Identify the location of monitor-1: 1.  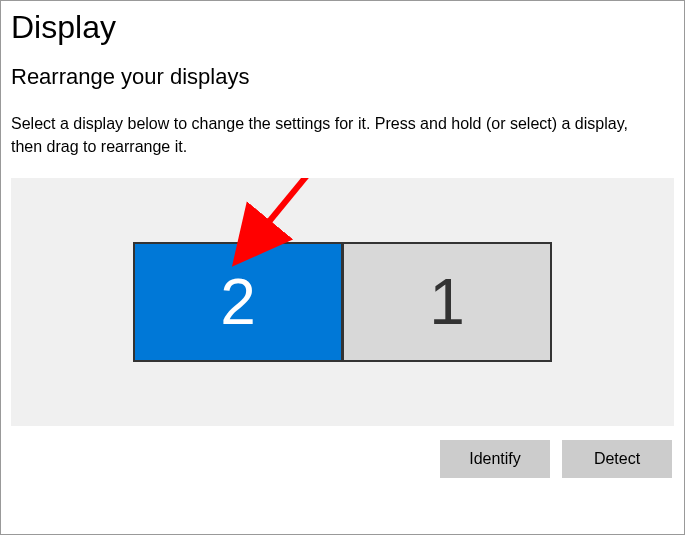
(447, 302).